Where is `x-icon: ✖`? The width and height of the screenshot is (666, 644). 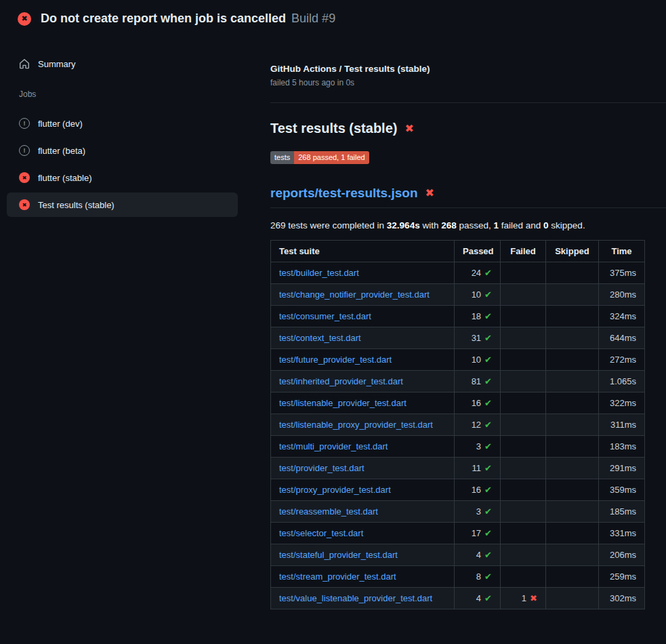
x-icon: ✖ is located at coordinates (534, 598).